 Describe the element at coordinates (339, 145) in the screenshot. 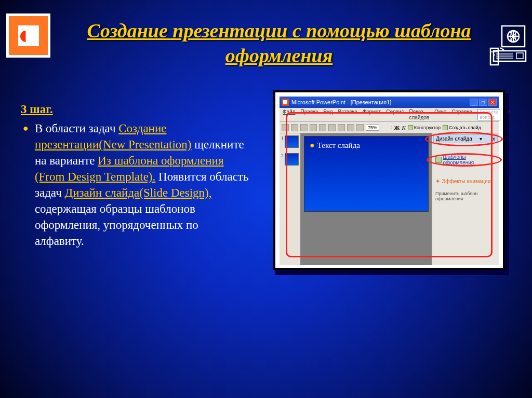

I see `slide-placeholder-text: Текст слайда` at that location.